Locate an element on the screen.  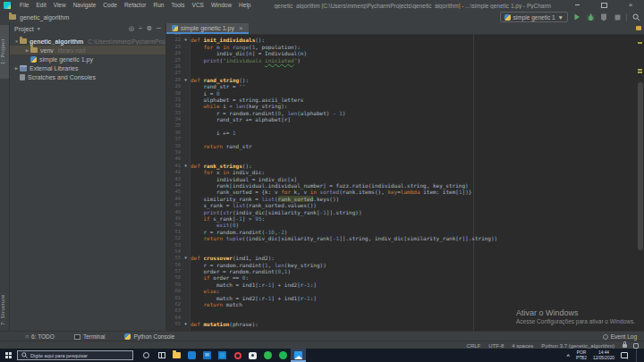
maximize-button is located at coordinates (604, 5).